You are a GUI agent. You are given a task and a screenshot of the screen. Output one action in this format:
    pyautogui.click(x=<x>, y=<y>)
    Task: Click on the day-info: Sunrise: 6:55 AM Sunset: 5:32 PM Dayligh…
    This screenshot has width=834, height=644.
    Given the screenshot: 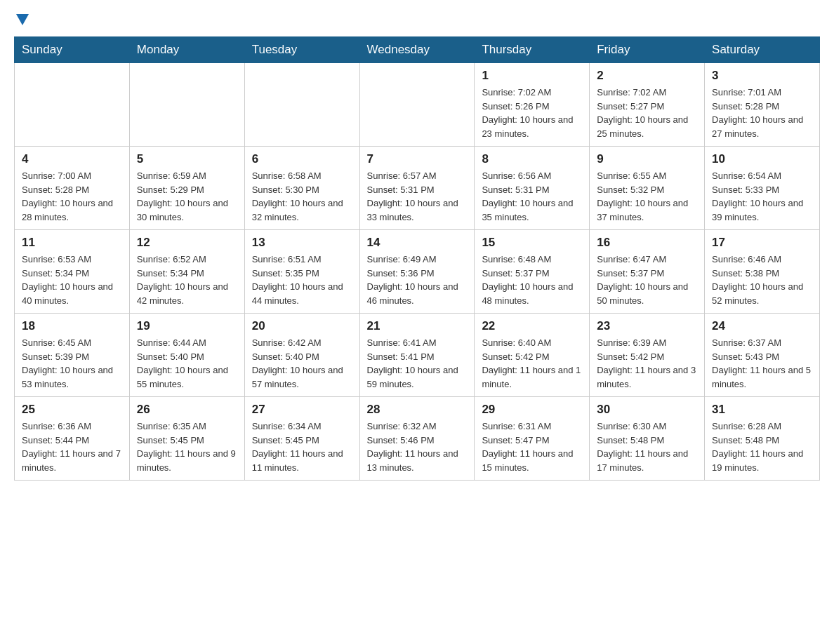 What is the action you would take?
    pyautogui.click(x=647, y=196)
    